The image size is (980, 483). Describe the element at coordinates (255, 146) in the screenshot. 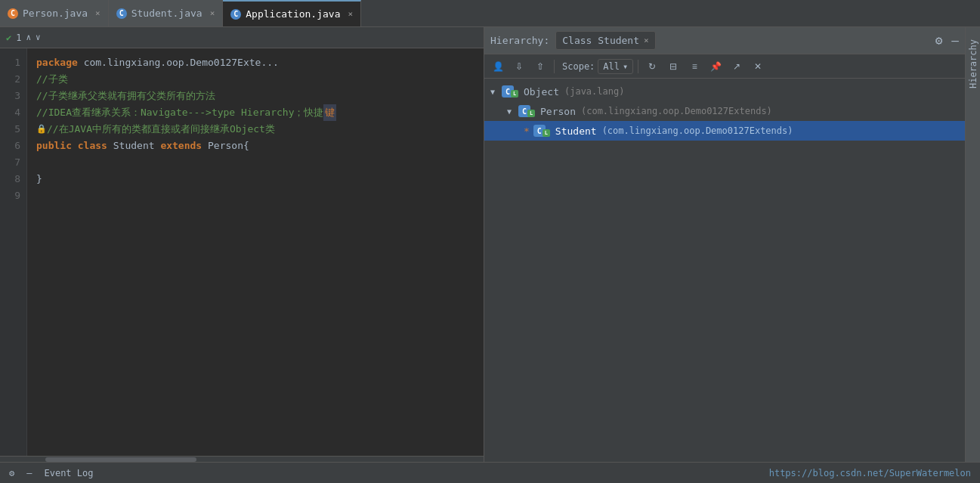

I see `code-line-6: public class Student extends Person{` at that location.